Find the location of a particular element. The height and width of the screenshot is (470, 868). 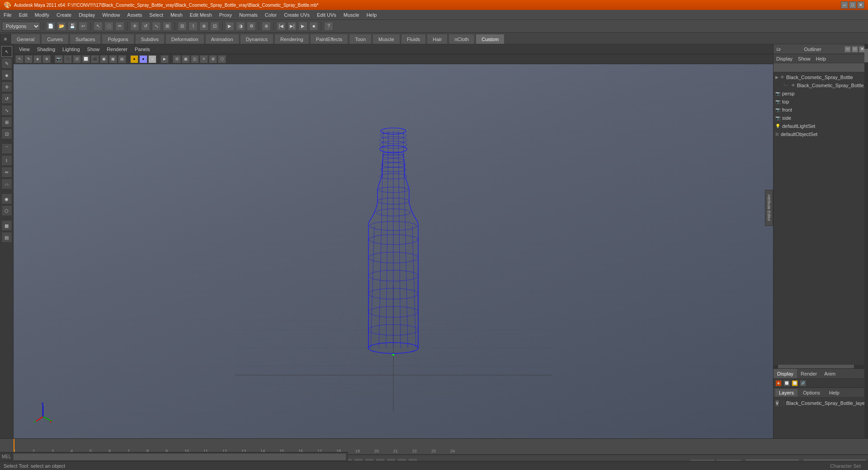

menu-window: Window is located at coordinates (111, 14).